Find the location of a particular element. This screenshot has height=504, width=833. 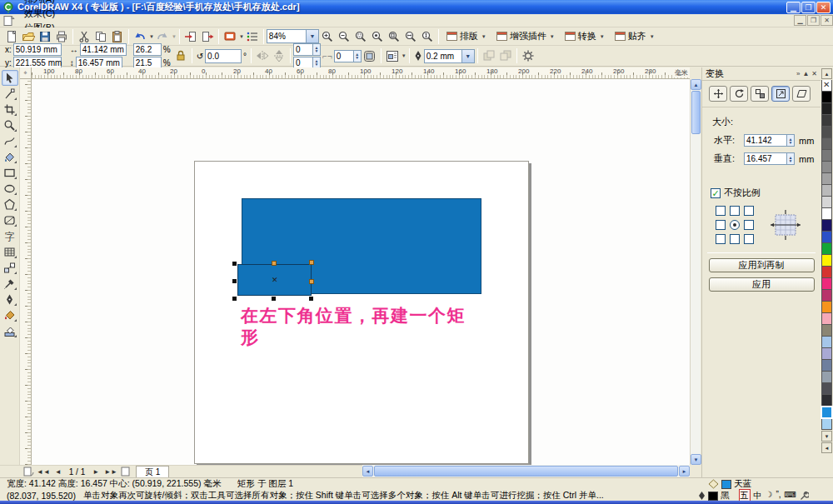

tool-freehand is located at coordinates (10, 142).